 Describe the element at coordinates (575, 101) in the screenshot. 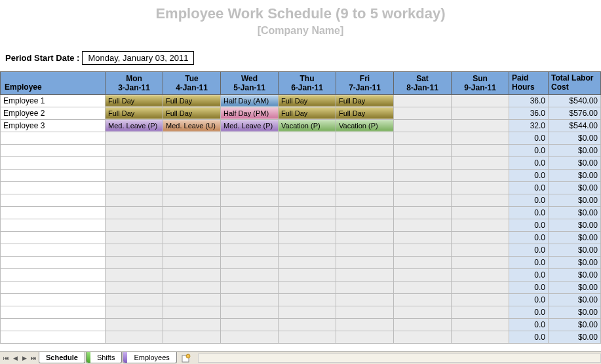

I see `labor-cost-cell: $540.00` at that location.